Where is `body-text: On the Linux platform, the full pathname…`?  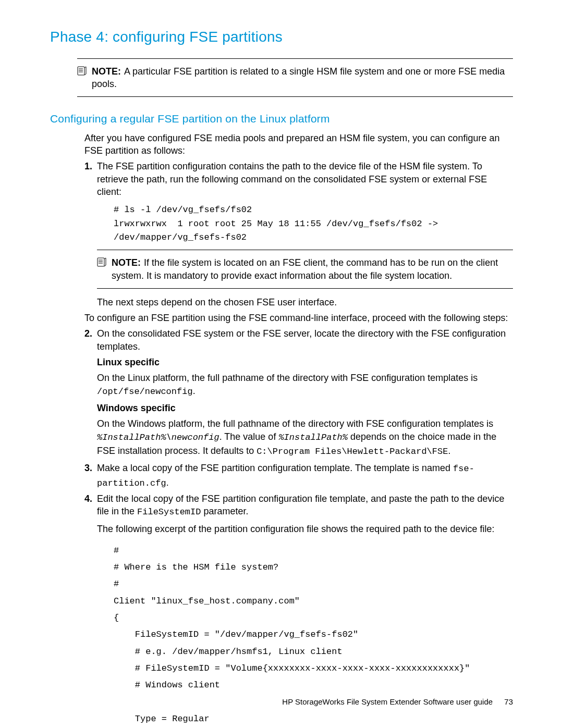 body-text: On the Linux platform, the full pathname… is located at coordinates (305, 385).